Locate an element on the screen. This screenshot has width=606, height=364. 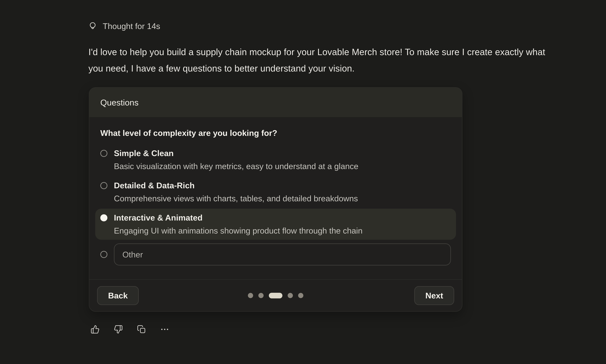
option-description: Basic visualization with key metrics, ea… is located at coordinates (236, 166).